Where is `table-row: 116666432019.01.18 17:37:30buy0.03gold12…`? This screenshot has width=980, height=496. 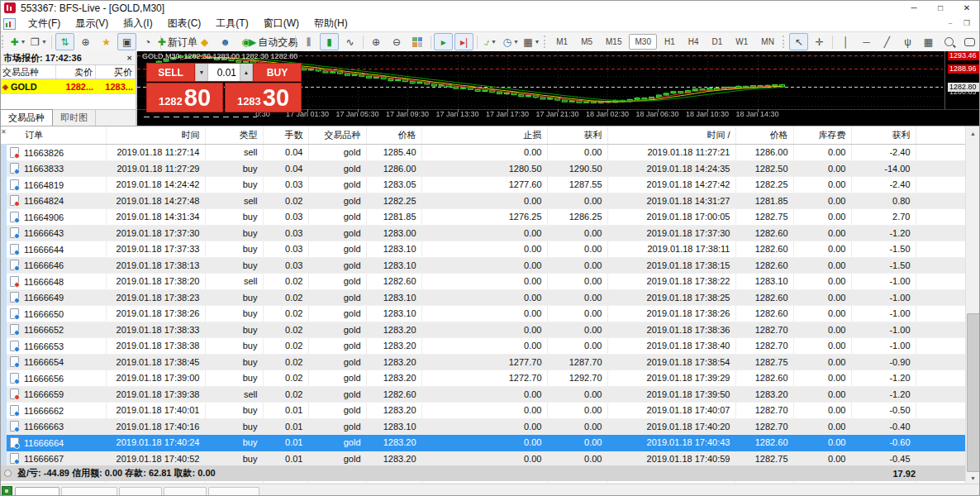
table-row: 116666432019.01.18 17:37:30buy0.03gold12… is located at coordinates (486, 233).